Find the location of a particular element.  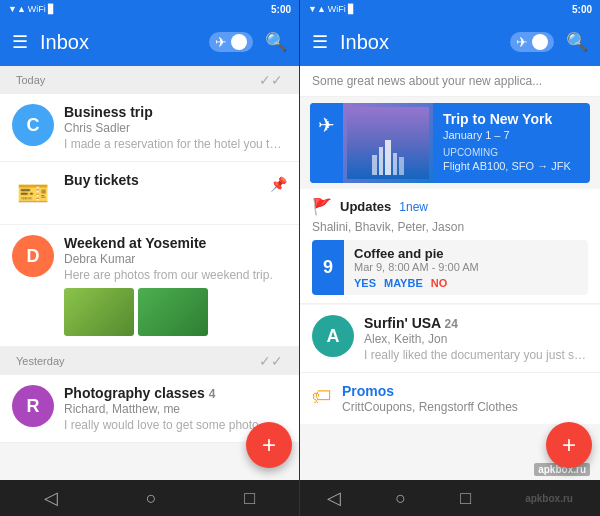

email-sender-photography: Richard, Matthew, me is located at coordinates (176, 409).